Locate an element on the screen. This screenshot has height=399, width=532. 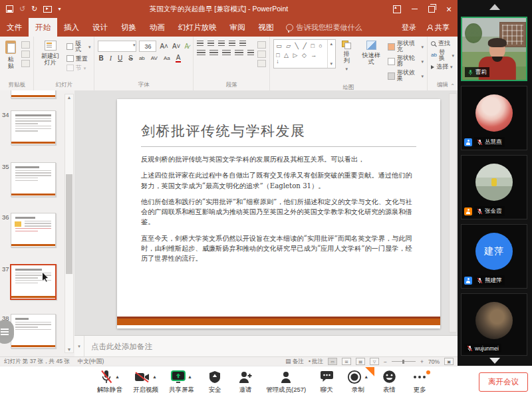
strikethrough-button: S is located at coordinates (130, 59).